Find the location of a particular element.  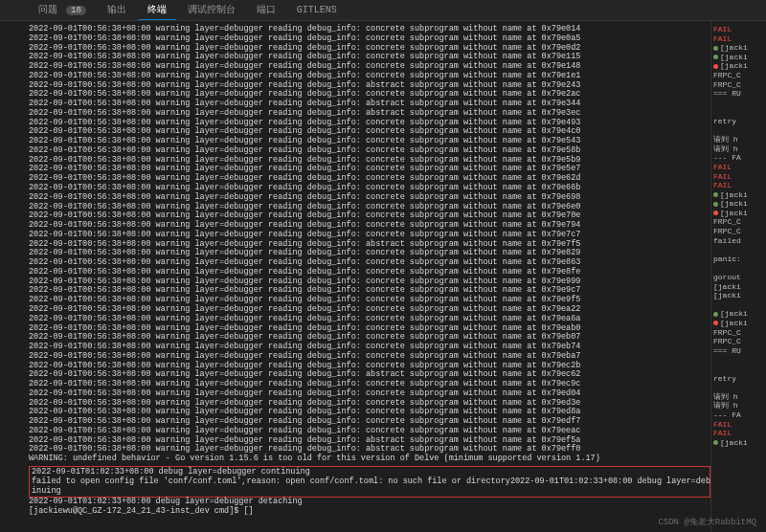

tab-output: 输出 is located at coordinates (117, 10).